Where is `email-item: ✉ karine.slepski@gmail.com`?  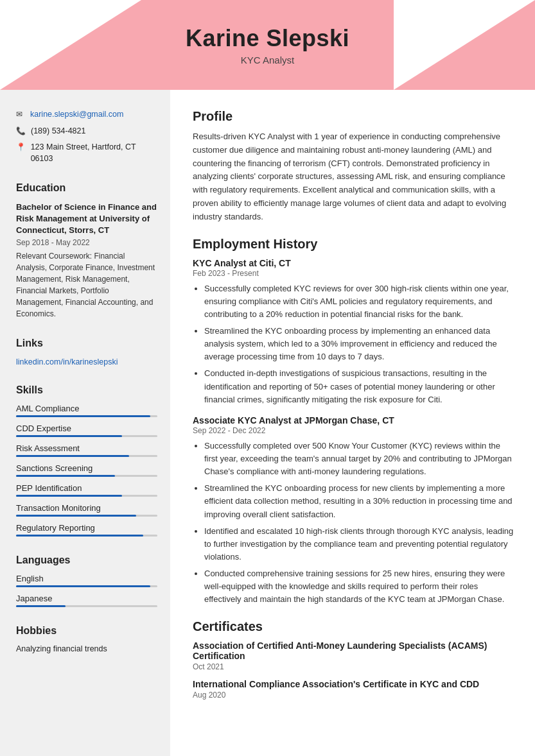 email-item: ✉ karine.slepski@gmail.com is located at coordinates (87, 115).